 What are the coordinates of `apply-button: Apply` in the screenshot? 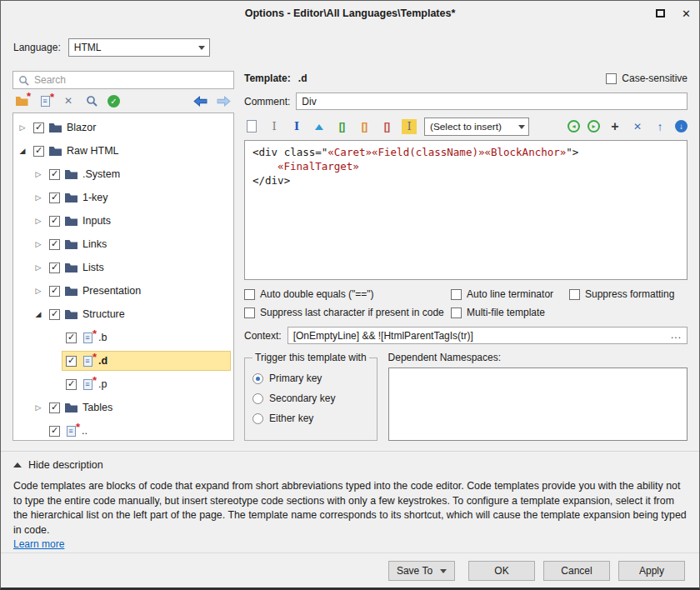 It's located at (652, 571).